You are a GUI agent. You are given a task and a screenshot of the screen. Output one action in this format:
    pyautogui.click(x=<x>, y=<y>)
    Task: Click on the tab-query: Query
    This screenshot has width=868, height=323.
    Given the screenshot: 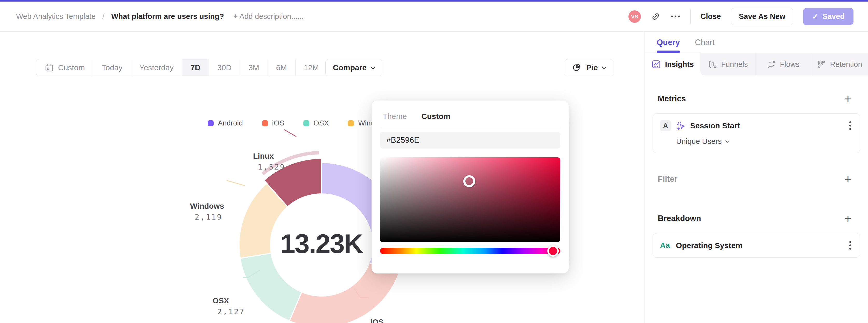 What is the action you would take?
    pyautogui.click(x=669, y=42)
    